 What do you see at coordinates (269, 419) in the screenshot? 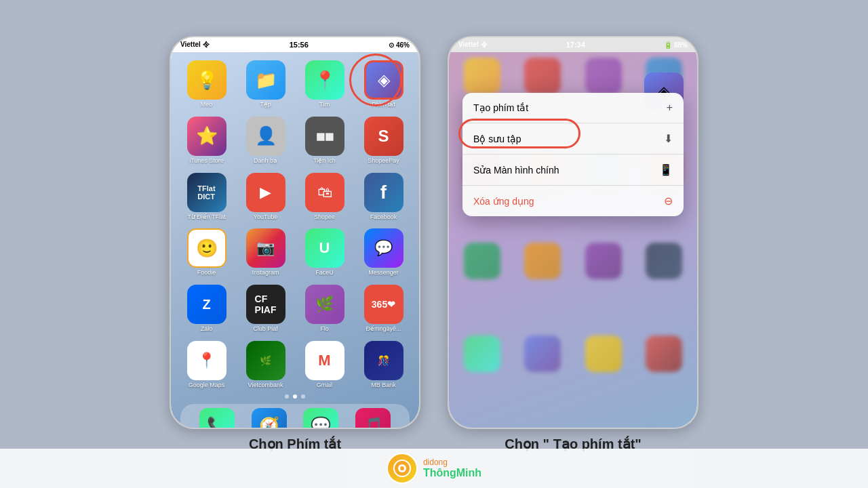
I see `dock-safari: 🧭` at bounding box center [269, 419].